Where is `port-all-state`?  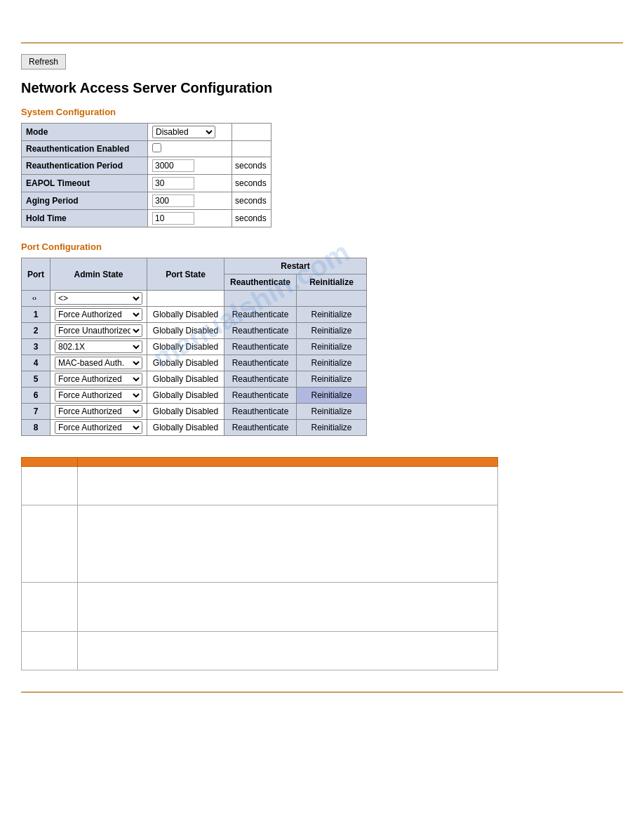
port-all-state is located at coordinates (186, 299).